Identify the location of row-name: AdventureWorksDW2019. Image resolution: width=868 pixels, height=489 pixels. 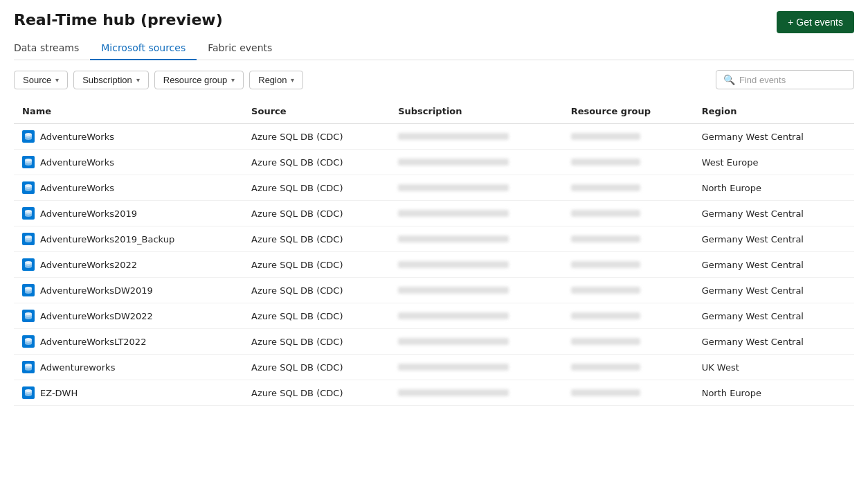
(97, 291).